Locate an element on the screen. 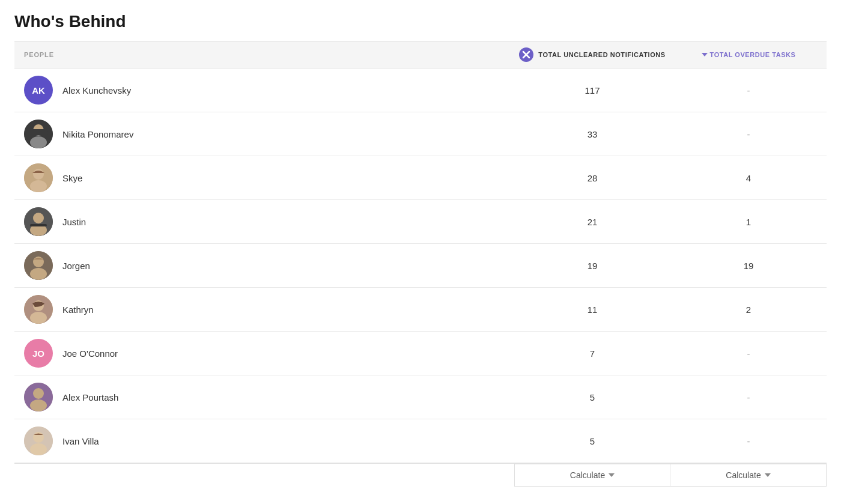 This screenshot has height=504, width=841. footer-empty is located at coordinates (264, 475).